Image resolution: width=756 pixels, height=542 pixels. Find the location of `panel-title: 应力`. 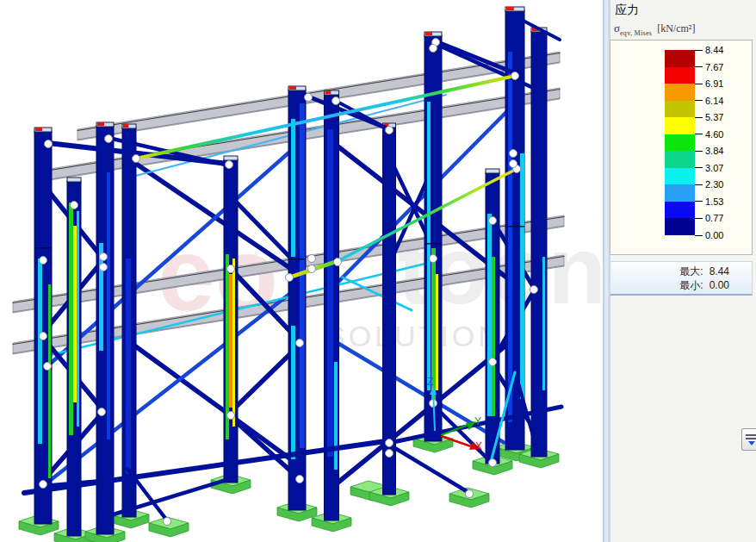

panel-title: 应力 is located at coordinates (627, 10).